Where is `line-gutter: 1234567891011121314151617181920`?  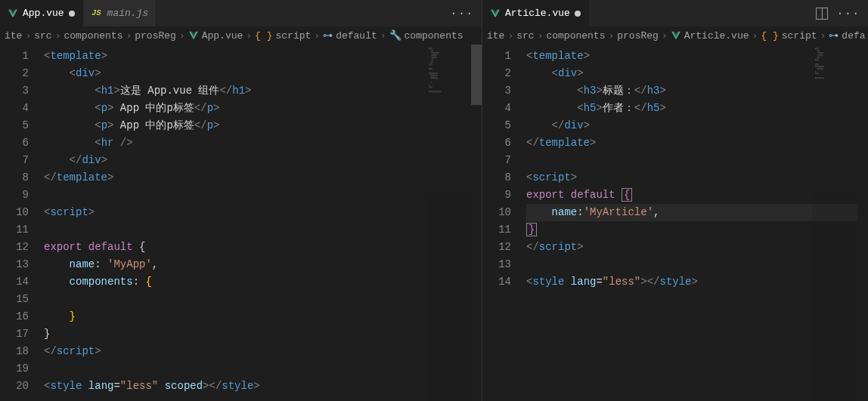
line-gutter: 1234567891011121314151617181920 is located at coordinates (22, 223).